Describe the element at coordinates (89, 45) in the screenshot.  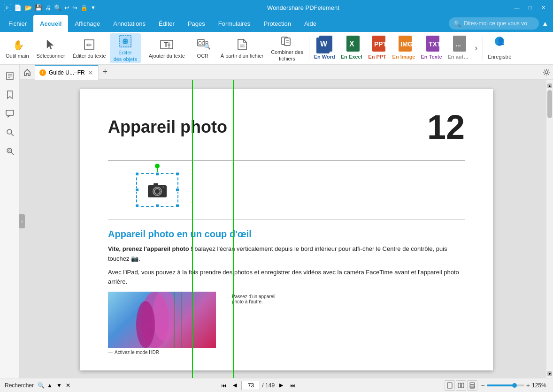
I see `edit-text-icon: ✏` at that location.